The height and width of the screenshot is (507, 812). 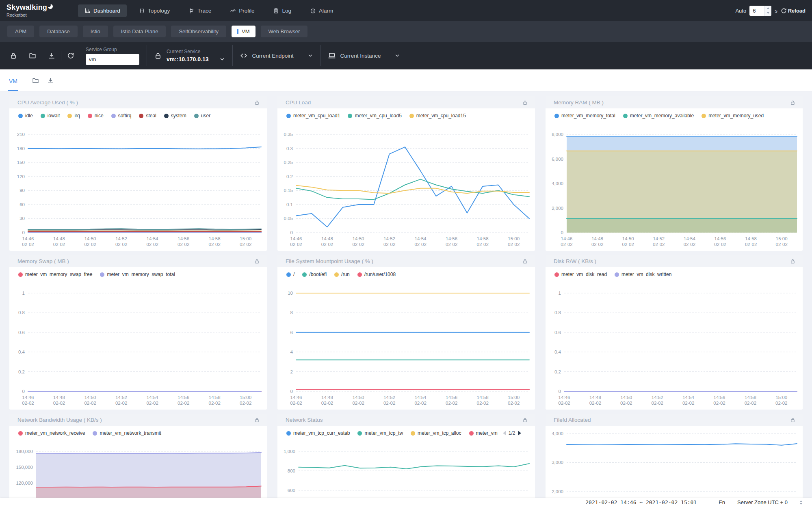 I want to click on auto-interval-value: 6, so click(x=757, y=11).